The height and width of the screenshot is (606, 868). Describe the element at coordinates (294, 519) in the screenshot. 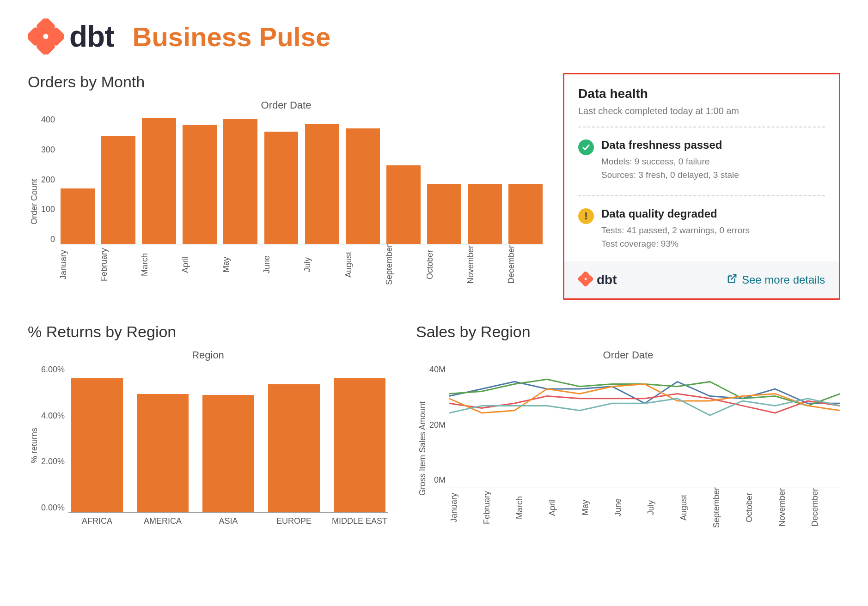

I see `x-tick-label: EUROPE` at that location.